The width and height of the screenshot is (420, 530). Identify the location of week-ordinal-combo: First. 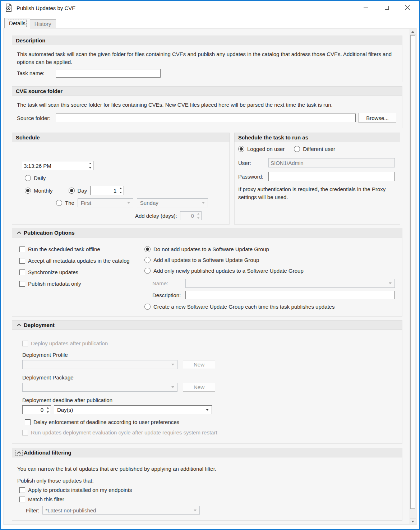
(106, 203).